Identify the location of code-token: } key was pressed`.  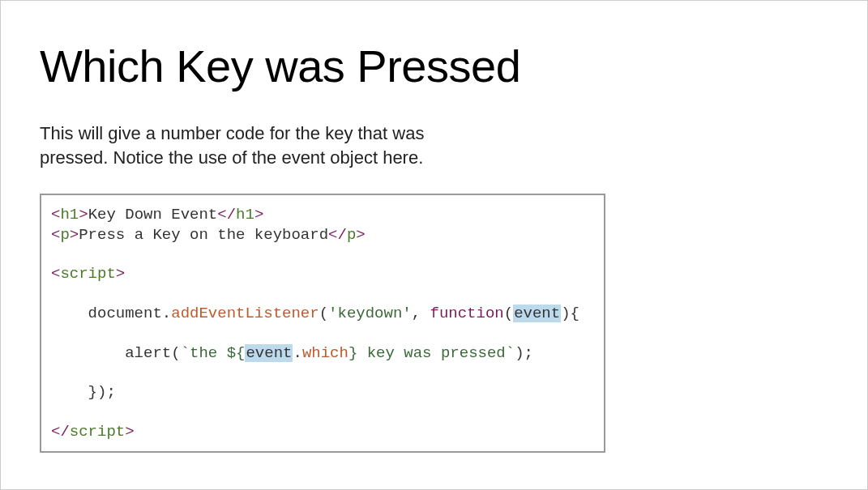
(431, 353).